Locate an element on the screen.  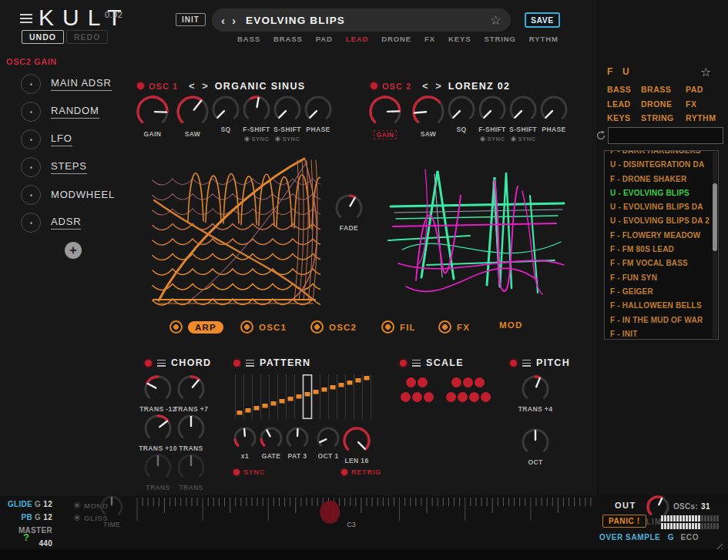
osc1-wave-prev-next-icons: < > is located at coordinates (200, 86).